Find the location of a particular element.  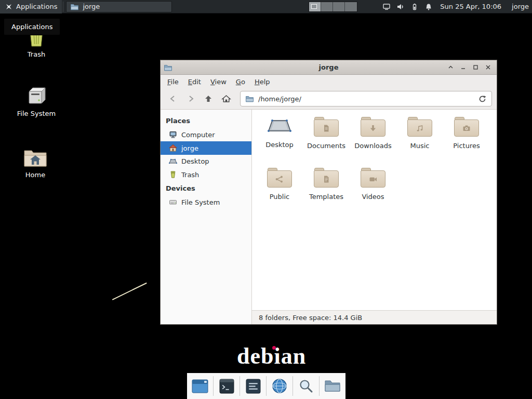

menu-go: Go is located at coordinates (241, 82).